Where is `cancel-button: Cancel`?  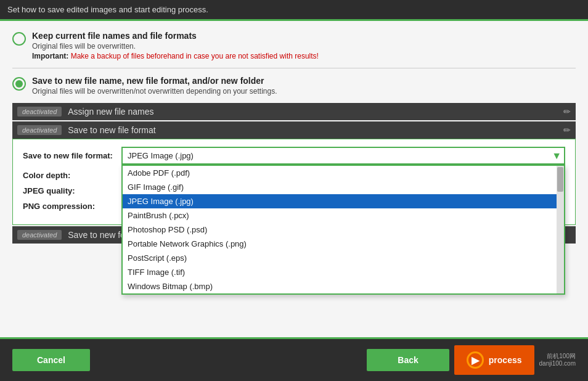
cancel-button: Cancel is located at coordinates (51, 360).